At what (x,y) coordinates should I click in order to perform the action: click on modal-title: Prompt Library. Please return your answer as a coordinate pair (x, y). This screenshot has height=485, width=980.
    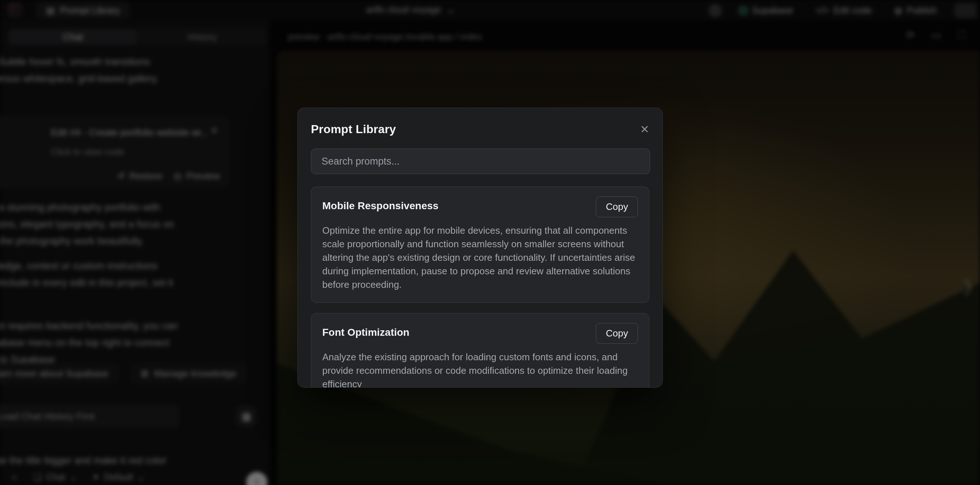
    Looking at the image, I should click on (353, 129).